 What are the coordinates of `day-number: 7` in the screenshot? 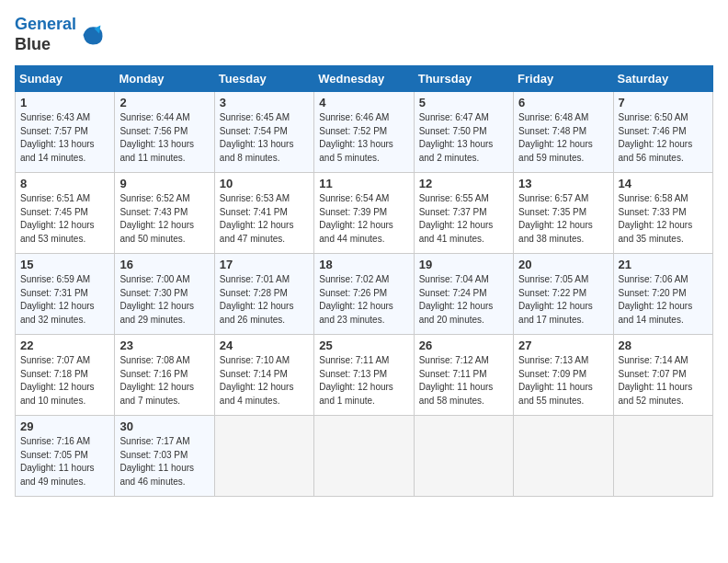 It's located at (664, 103).